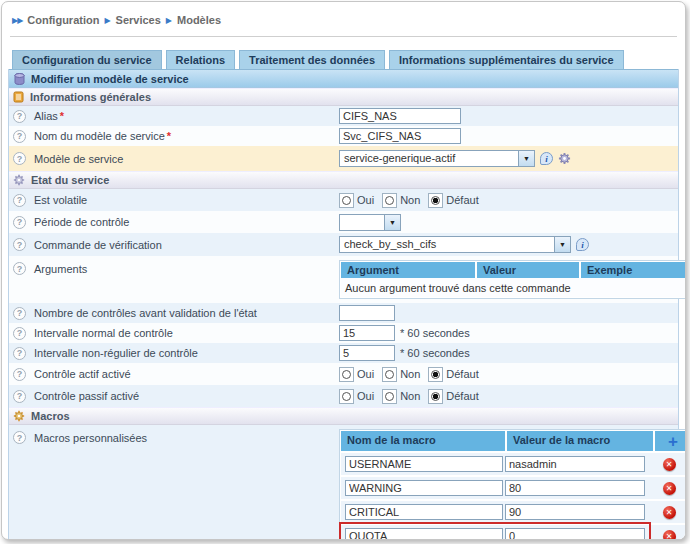 This screenshot has width=690, height=544. I want to click on field-row-controle-passif: ? Contrôle passif activé Oui Non Défaut, so click(344, 396).